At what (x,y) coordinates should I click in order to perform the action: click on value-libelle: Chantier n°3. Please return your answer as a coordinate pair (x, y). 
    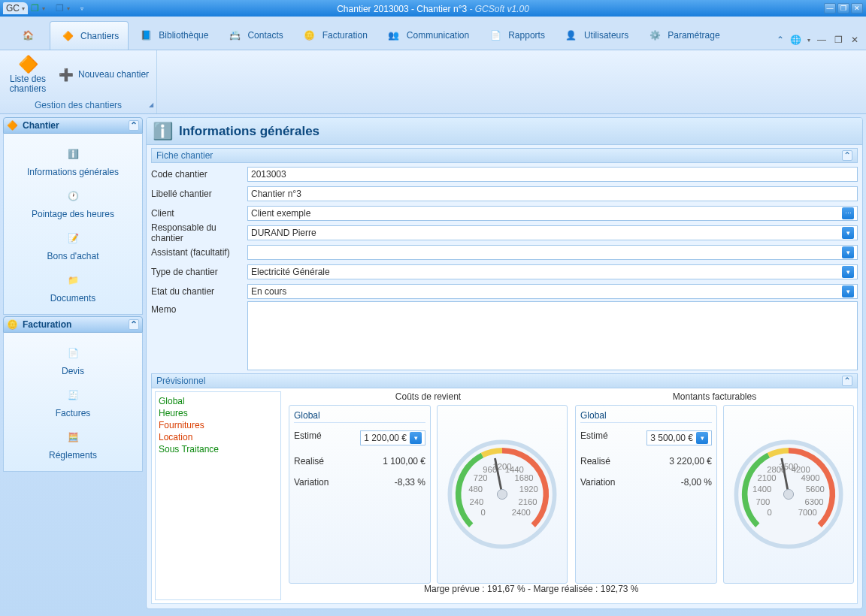
    Looking at the image, I should click on (277, 194).